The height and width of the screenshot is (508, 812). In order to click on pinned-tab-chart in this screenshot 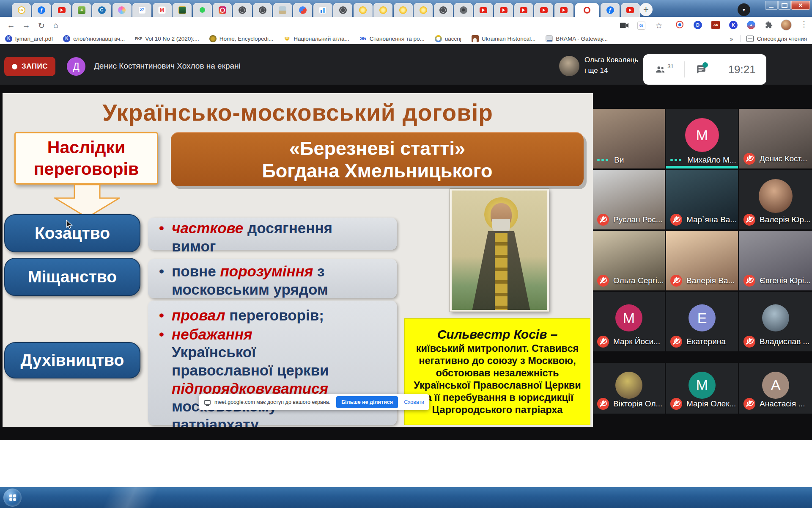, I will do `click(323, 10)`.